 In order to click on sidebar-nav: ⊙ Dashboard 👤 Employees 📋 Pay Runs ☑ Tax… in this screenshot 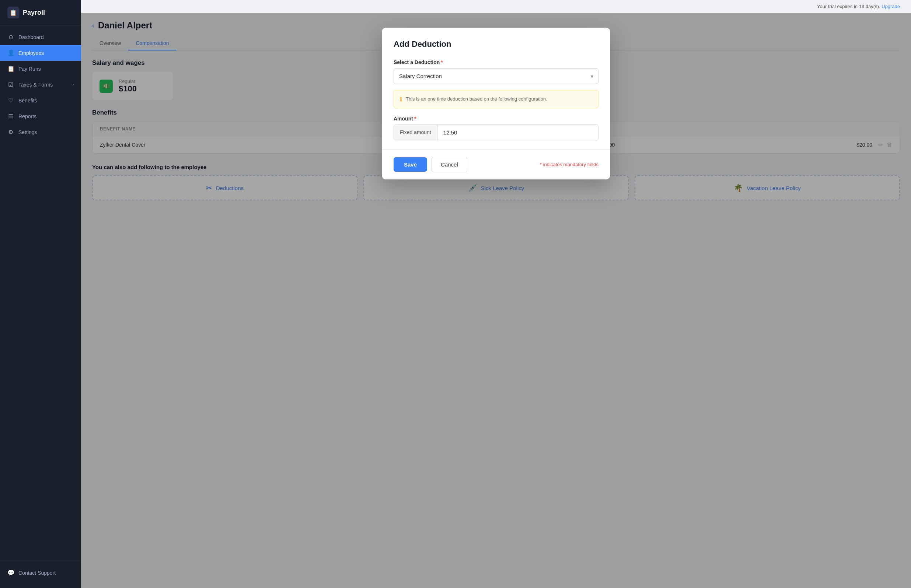, I will do `click(40, 293)`.